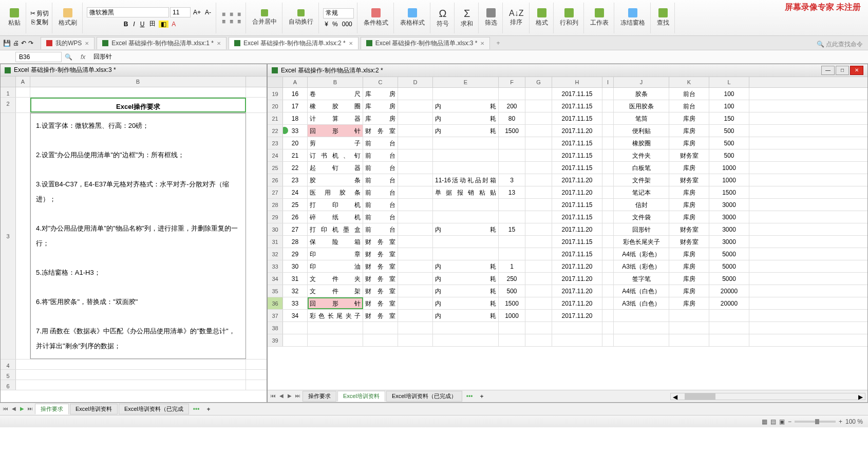  What do you see at coordinates (208, 12) in the screenshot?
I see `decrease-font-icon: A-` at bounding box center [208, 12].